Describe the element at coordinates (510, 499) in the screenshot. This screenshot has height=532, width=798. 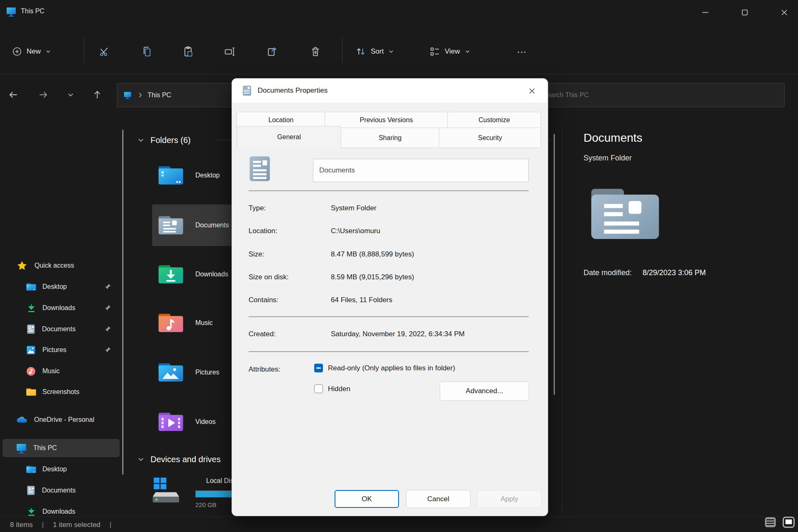
I see `apply-button: Apply` at that location.